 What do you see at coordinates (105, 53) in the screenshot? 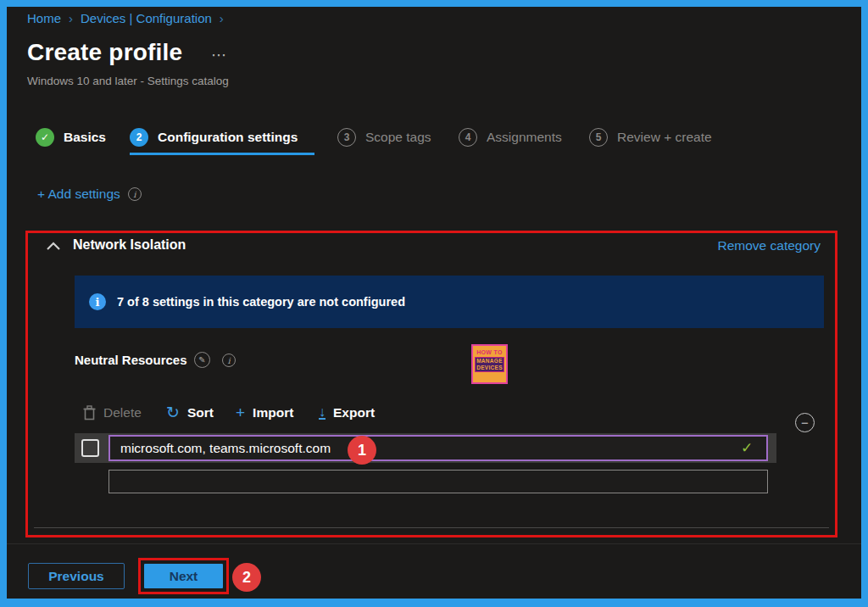
I see `page-title: Create profile` at bounding box center [105, 53].